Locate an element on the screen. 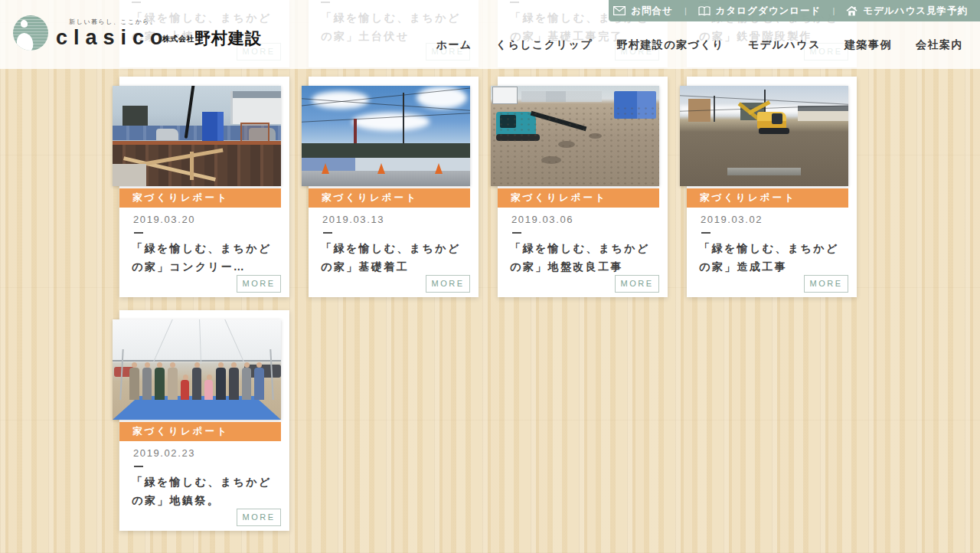  utility-link-label: モデルハウス見学予約 is located at coordinates (916, 11).